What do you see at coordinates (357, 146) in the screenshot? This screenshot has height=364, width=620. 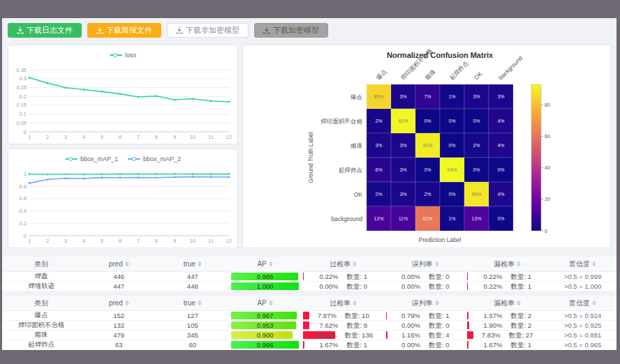 I see `svg-text: 熔珠` at bounding box center [357, 146].